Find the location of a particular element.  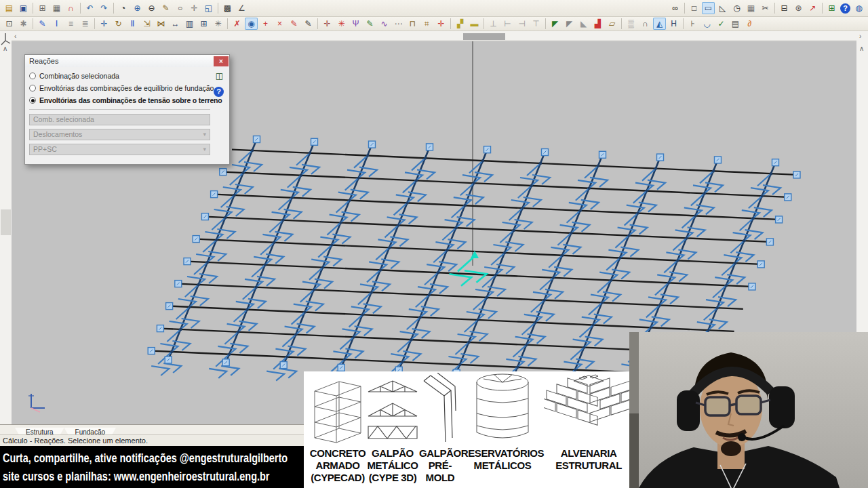

open-folder-icon: ▤ is located at coordinates (9, 8).